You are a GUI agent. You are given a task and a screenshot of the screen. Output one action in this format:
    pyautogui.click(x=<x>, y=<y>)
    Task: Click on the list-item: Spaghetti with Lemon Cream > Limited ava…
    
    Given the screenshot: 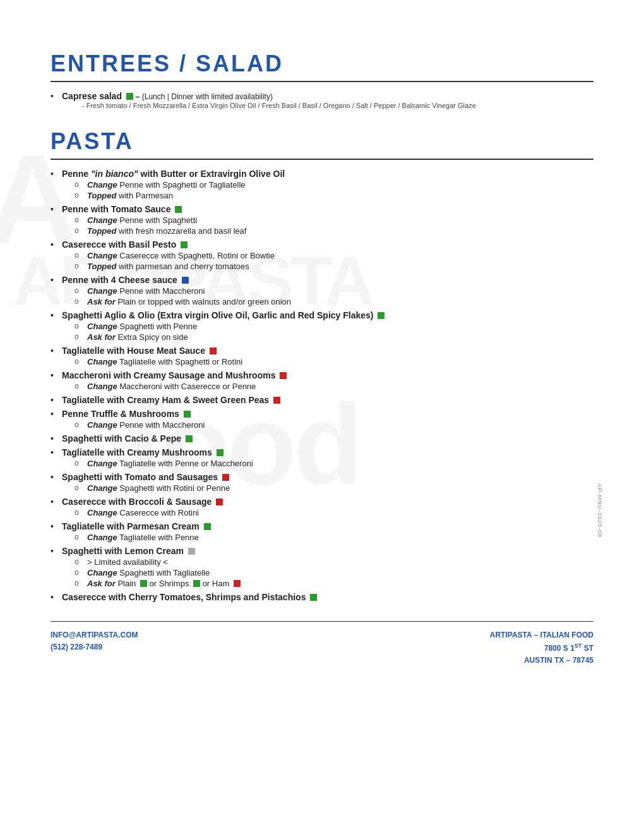 What is the action you would take?
    pyautogui.click(x=322, y=567)
    